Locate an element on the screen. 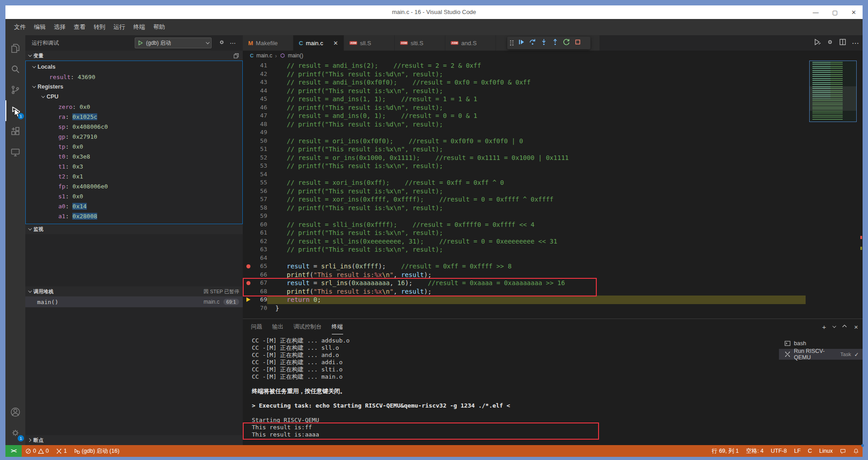  register-row: t1: 0x3 is located at coordinates (134, 166).